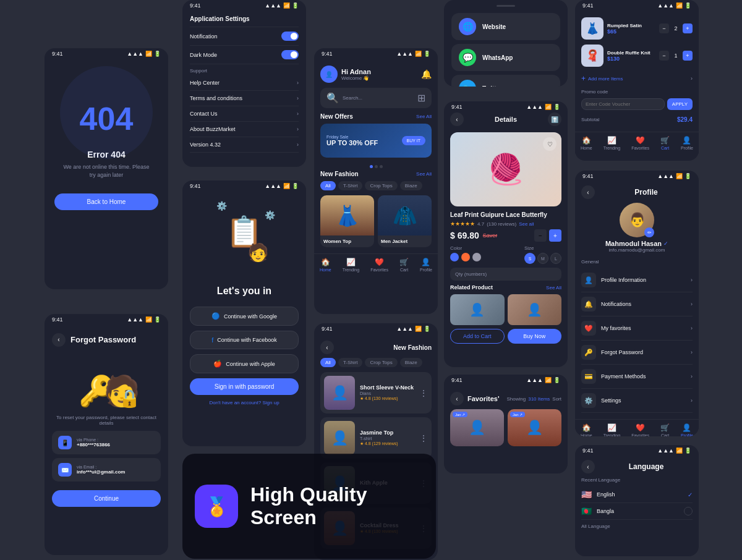  What do you see at coordinates (477, 257) in the screenshot?
I see `color-gray` at bounding box center [477, 257].